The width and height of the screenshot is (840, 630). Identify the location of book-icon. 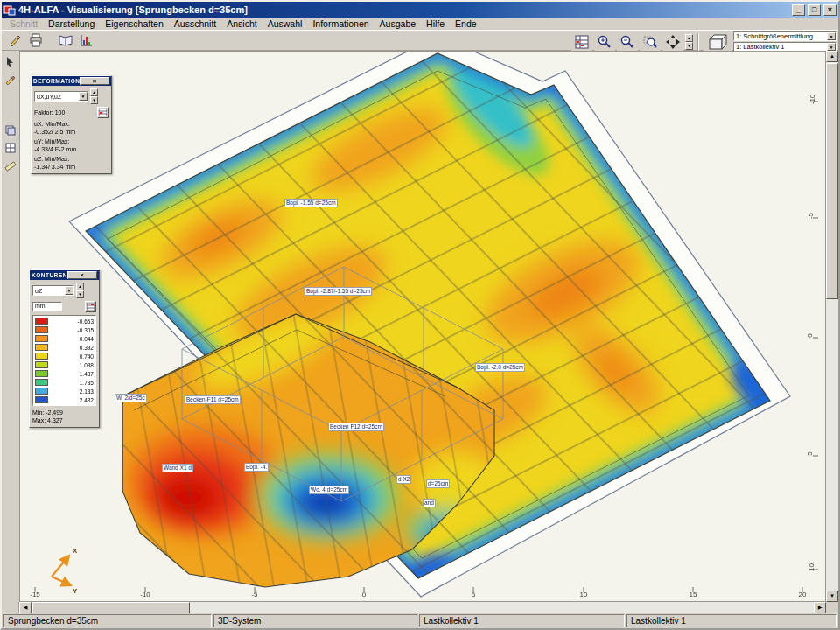
(66, 40).